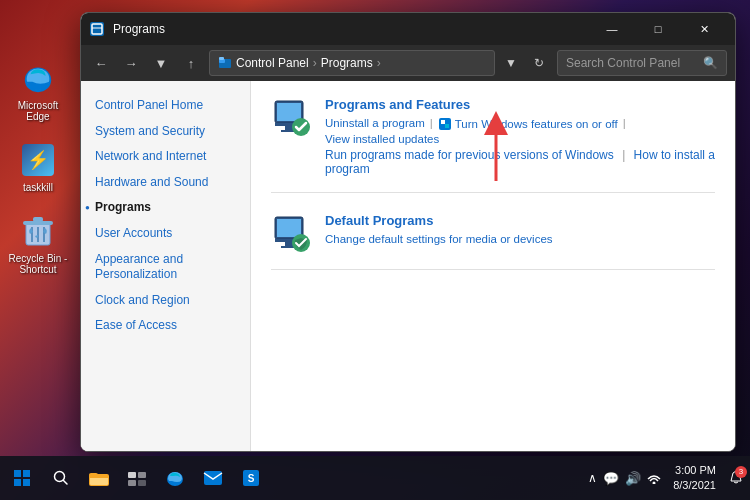 This screenshot has height=500, width=750. What do you see at coordinates (623, 63) in the screenshot?
I see `search-placeholder: Search Control Panel` at bounding box center [623, 63].